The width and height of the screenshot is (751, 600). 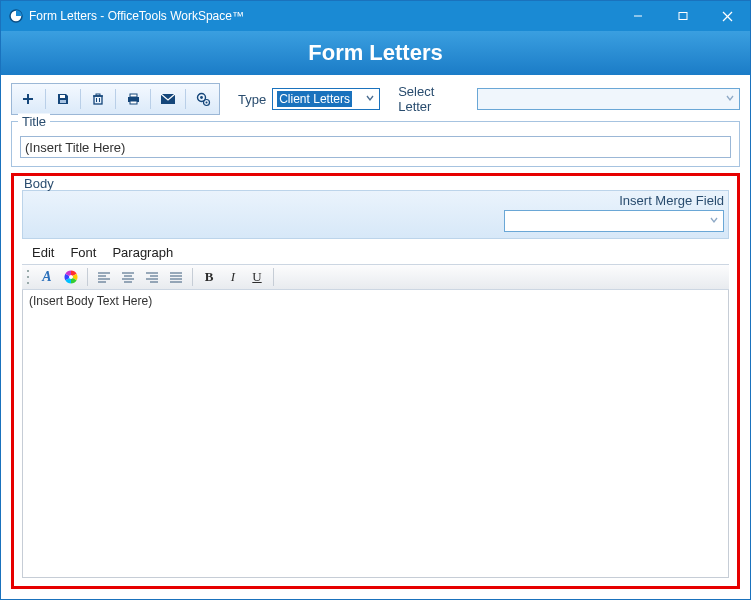 I want to click on save-button, so click(x=63, y=99).